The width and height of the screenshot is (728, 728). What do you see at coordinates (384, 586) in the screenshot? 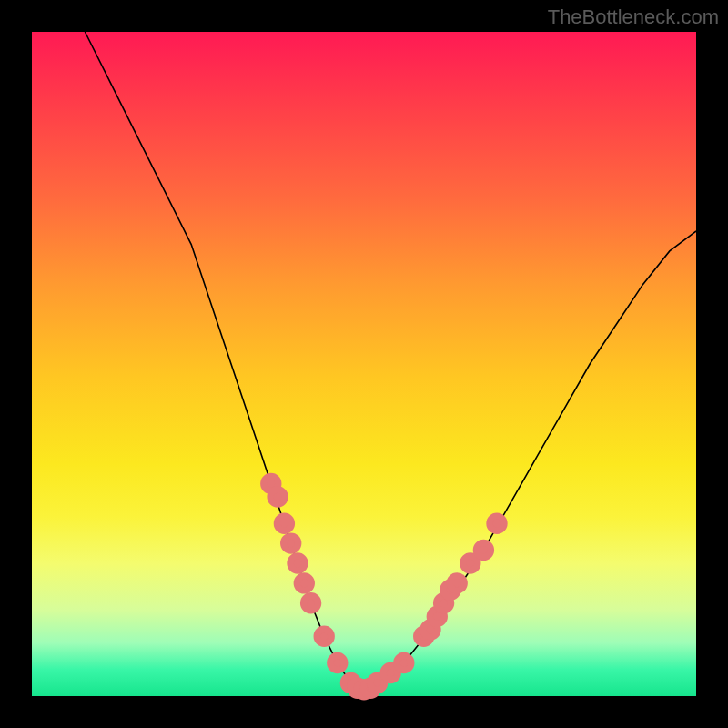
I see `chart-markers` at bounding box center [384, 586].